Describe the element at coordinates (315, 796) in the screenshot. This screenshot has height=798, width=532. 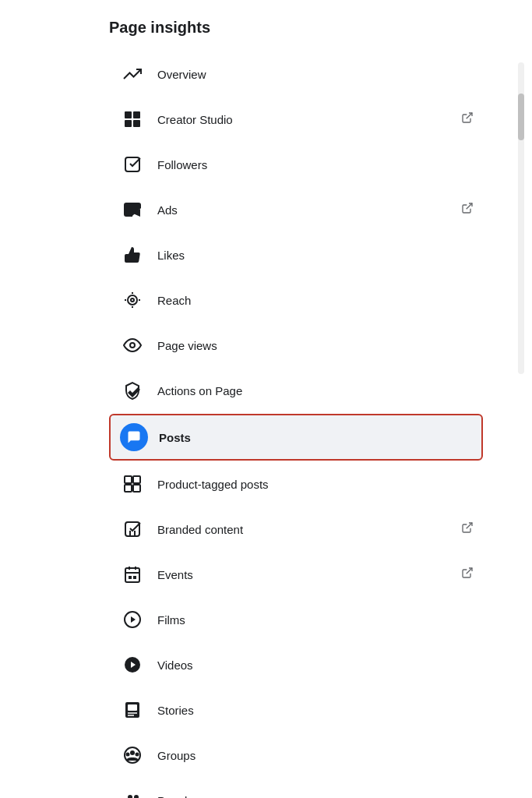
I see `sidebar-item-label: People` at that location.